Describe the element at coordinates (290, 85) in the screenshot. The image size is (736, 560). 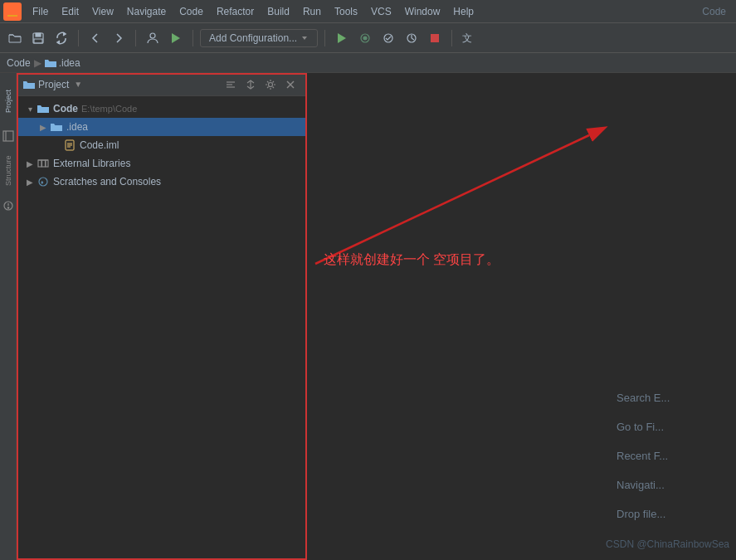
I see `close-panel-button` at that location.